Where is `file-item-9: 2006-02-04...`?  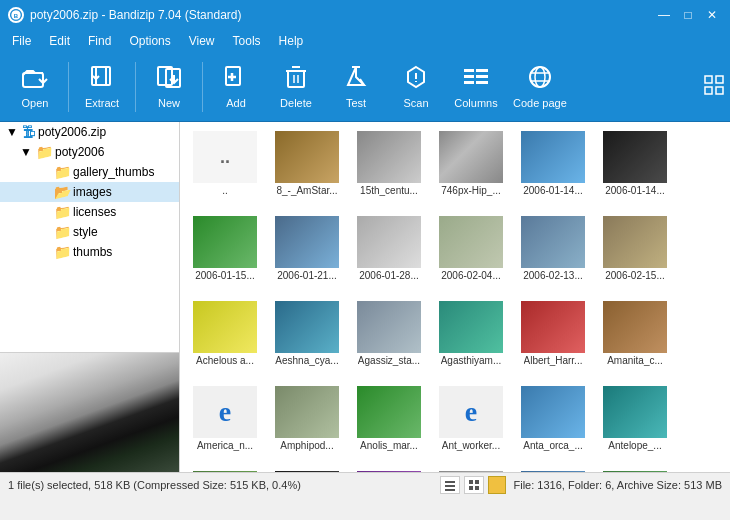
file-item-9: 2006-02-04... is located at coordinates (471, 254).